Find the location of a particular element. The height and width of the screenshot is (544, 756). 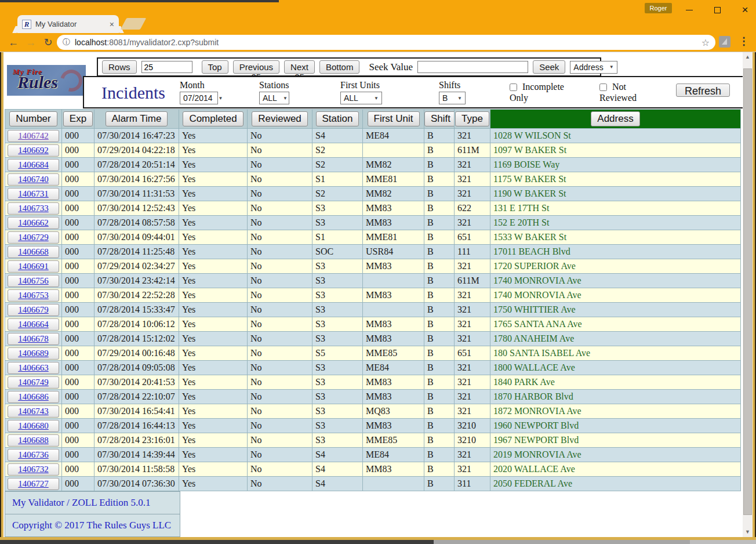

extension-icon is located at coordinates (725, 42).